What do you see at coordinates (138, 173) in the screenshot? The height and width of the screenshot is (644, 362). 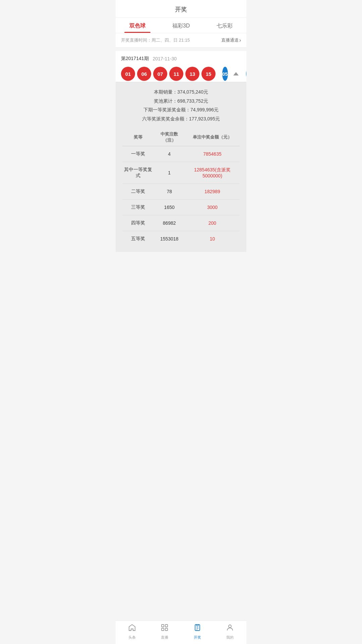 I see `prize-name-2: 其中一等奖复式` at bounding box center [138, 173].